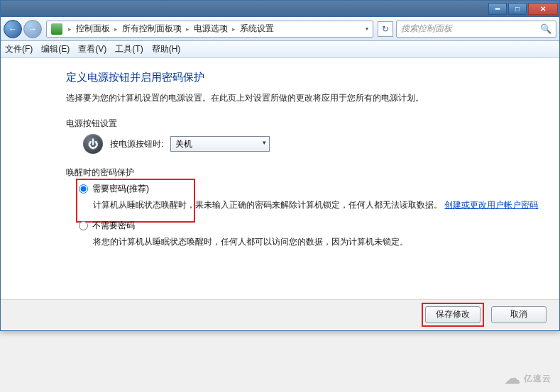  Describe the element at coordinates (93, 28) in the screenshot. I see `breadcrumb-seg1: 控制面板` at that location.